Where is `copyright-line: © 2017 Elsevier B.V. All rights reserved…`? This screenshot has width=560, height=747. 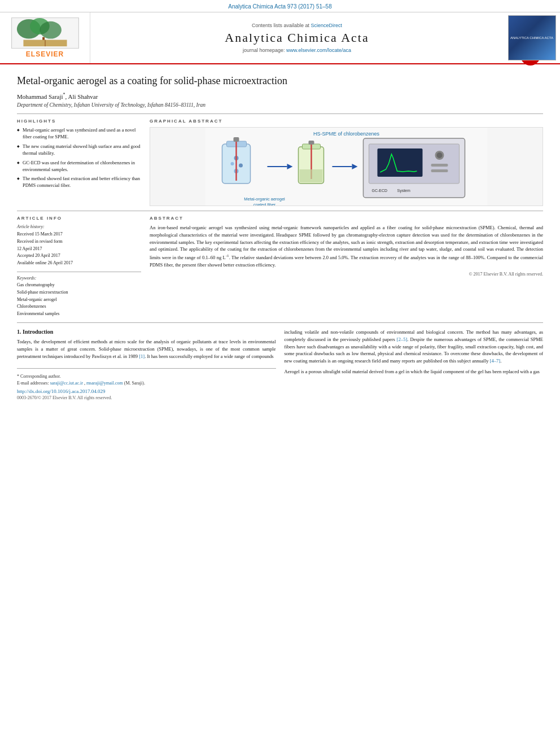 copyright-line: © 2017 Elsevier B.V. All rights reserved… is located at coordinates (347, 274).